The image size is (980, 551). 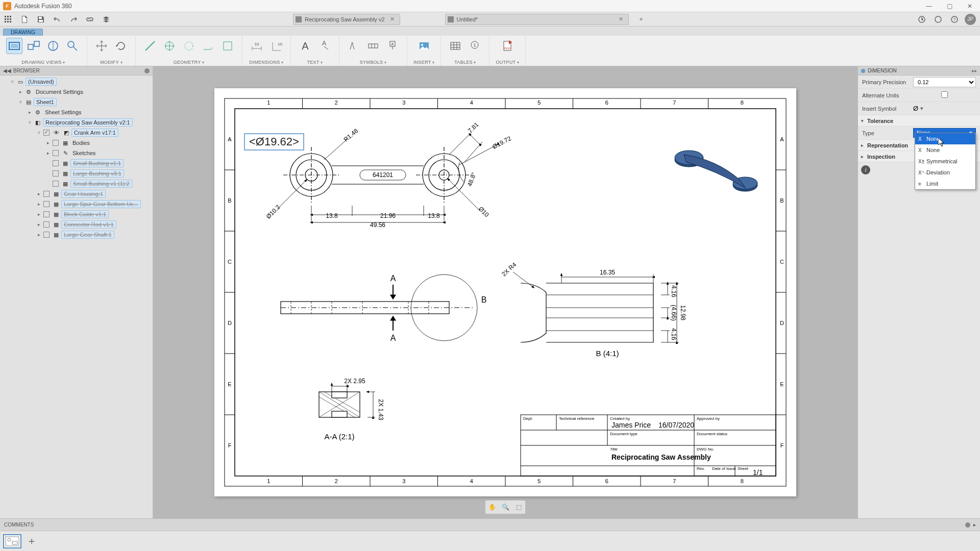 I want to click on document-tab: Reciprocating Saw Assembly v2 ✕, so click(x=347, y=19).